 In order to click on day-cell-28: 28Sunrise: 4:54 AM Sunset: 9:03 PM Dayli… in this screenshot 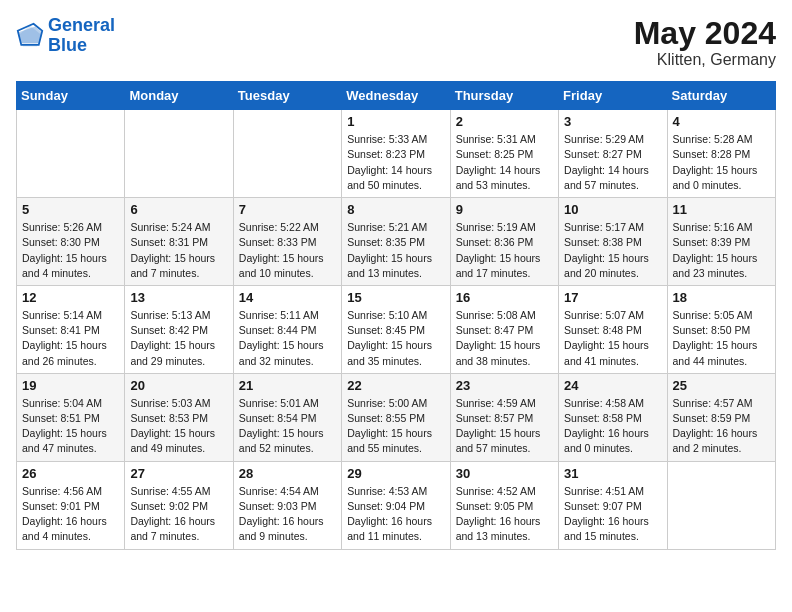, I will do `click(287, 505)`.